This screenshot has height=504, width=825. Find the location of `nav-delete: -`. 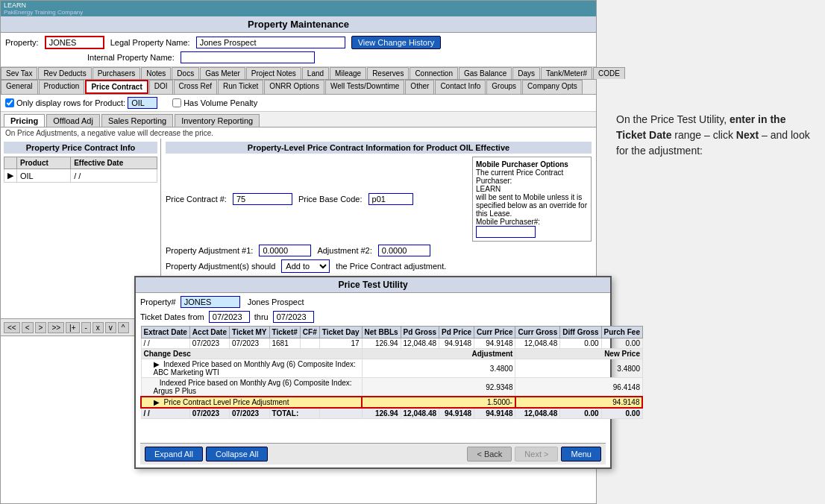

nav-delete: - is located at coordinates (87, 328).